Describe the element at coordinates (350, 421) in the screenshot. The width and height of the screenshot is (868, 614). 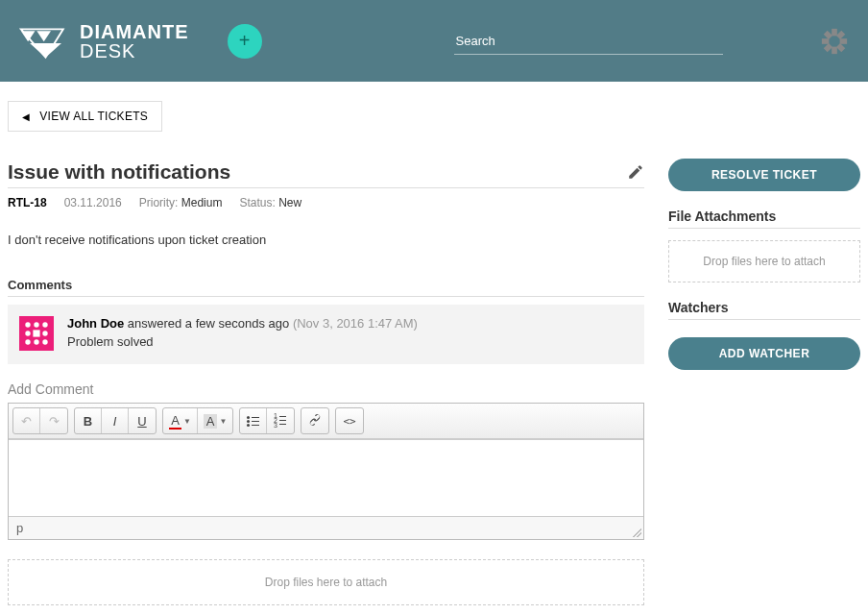
I see `code-icon: <>` at that location.